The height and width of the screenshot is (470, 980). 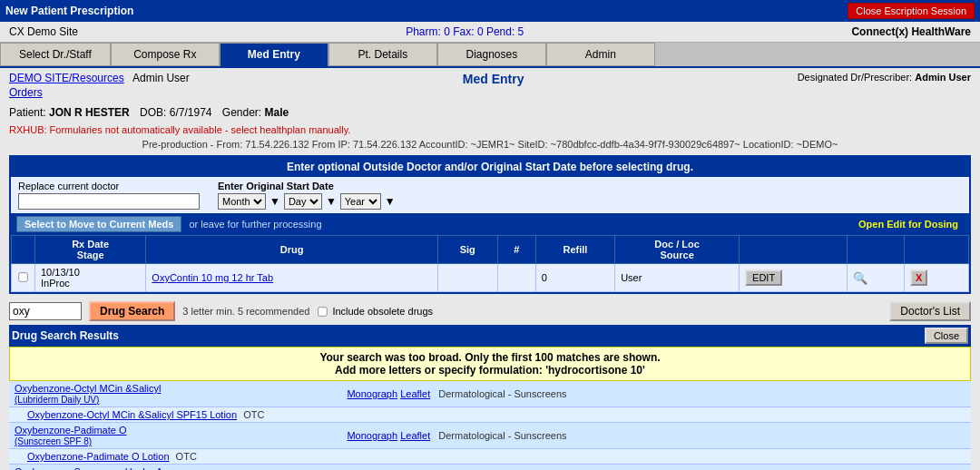 What do you see at coordinates (372, 394) in the screenshot?
I see `monograph-link-0: Monograph` at bounding box center [372, 394].